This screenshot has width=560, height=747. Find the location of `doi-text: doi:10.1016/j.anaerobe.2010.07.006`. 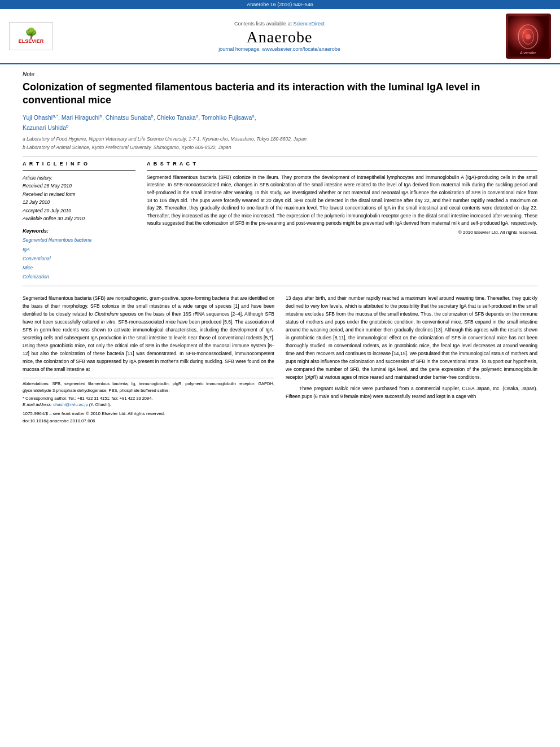

doi-text: doi:10.1016/j.anaerobe.2010.07.006 is located at coordinates (148, 421).